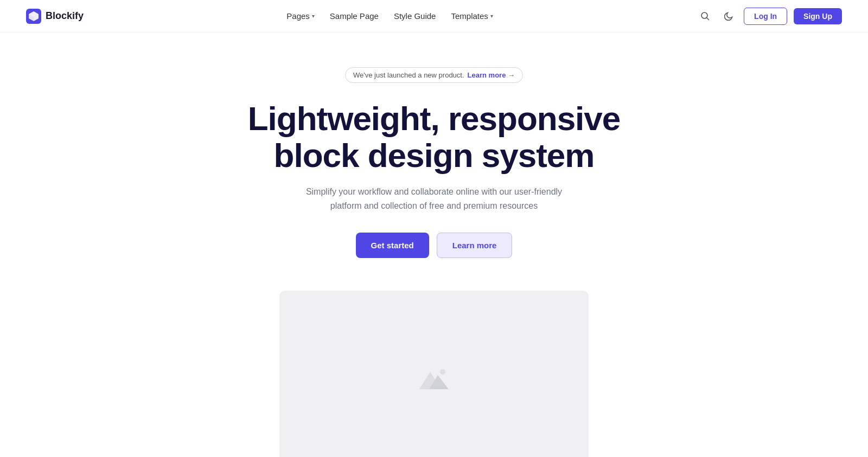 This screenshot has height=457, width=868. I want to click on search-icon, so click(705, 16).